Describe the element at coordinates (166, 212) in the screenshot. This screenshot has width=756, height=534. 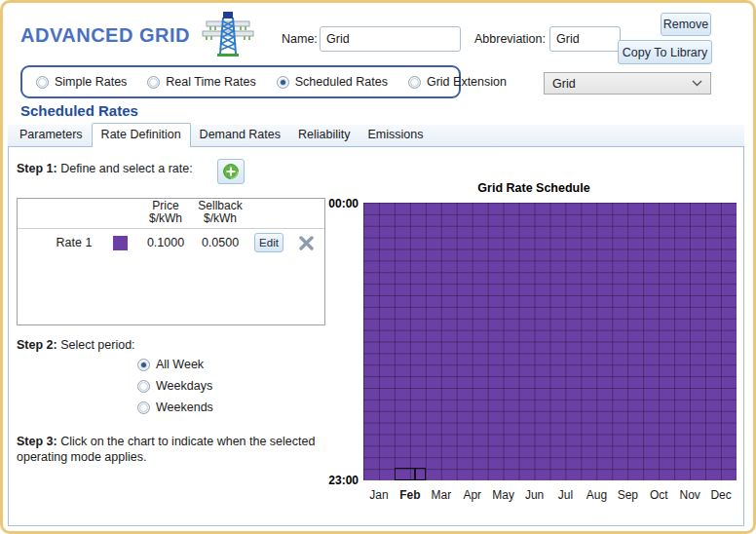
I see `price-column-header: Price $/kWh` at that location.